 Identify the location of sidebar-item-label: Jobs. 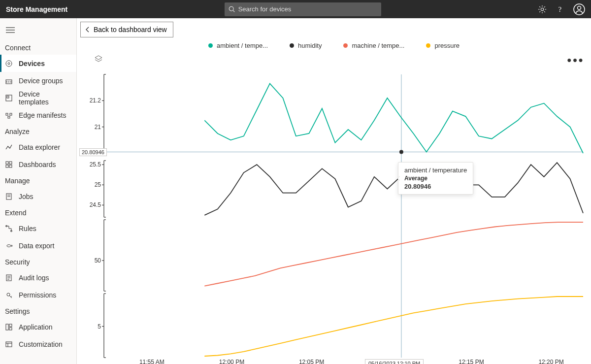
(26, 197).